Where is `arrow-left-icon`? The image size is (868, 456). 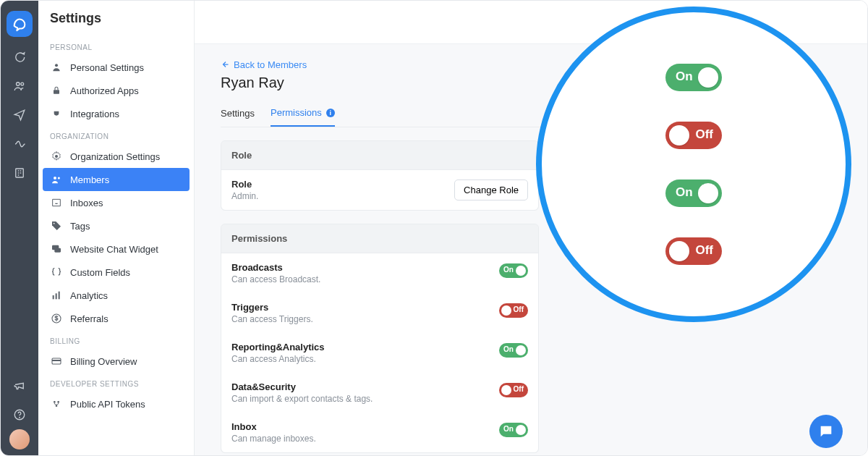 arrow-left-icon is located at coordinates (225, 64).